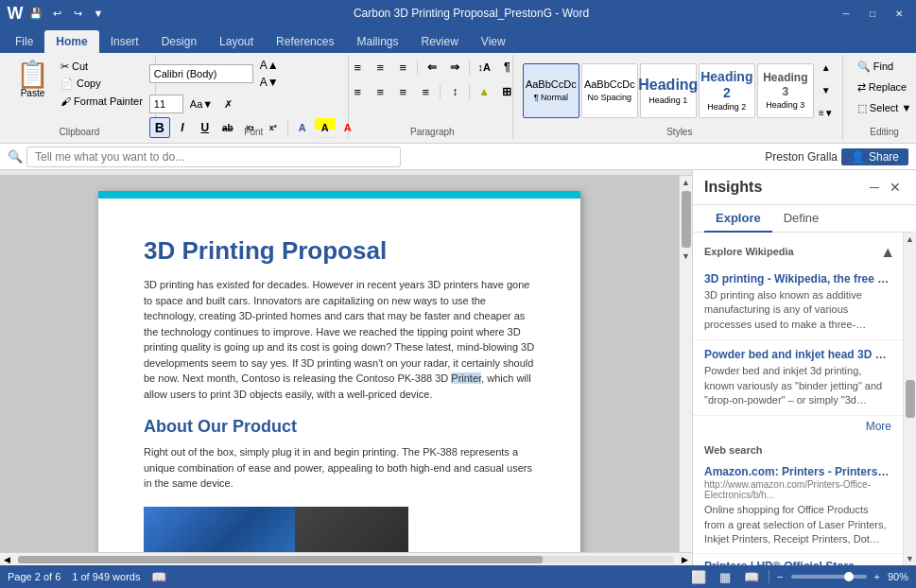  I want to click on multilevel-button: ≡, so click(403, 67).